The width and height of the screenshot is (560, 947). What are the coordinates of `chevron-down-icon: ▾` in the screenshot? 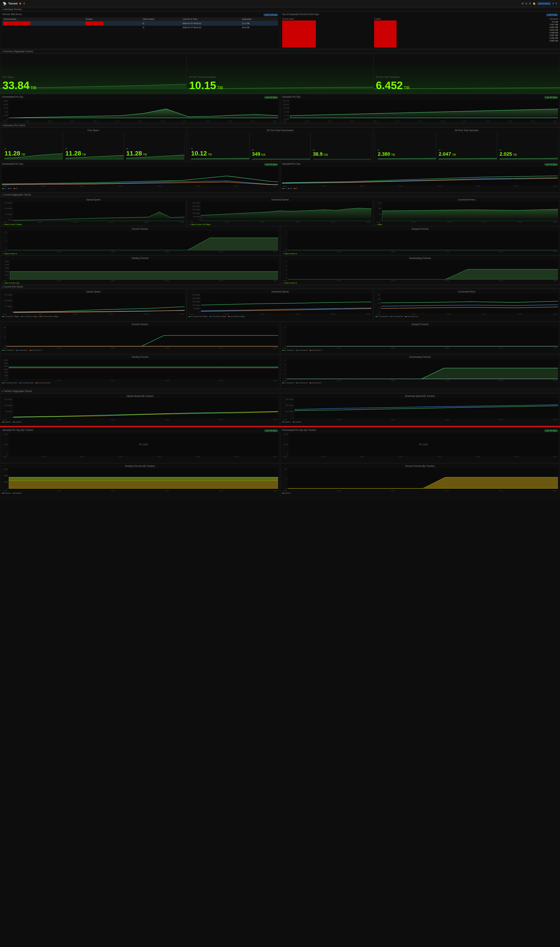 It's located at (553, 4).